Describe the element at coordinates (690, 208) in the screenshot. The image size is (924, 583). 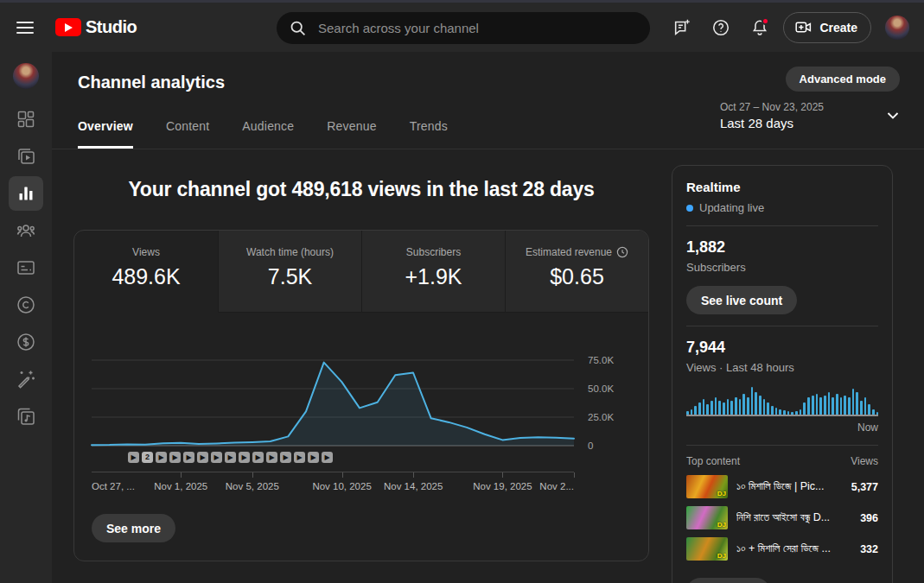
I see `live-dot-icon` at that location.